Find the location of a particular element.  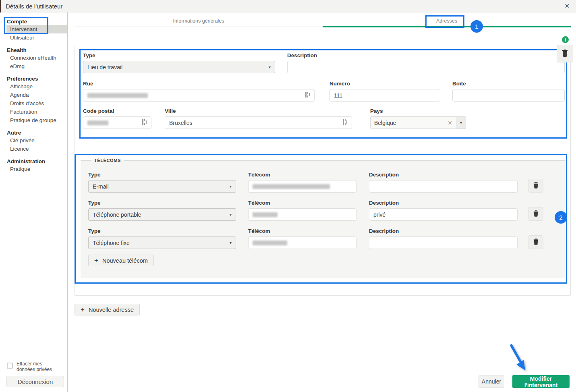

telecom-row: Type E-mail ▾ Télécom Description is located at coordinates (323, 182).